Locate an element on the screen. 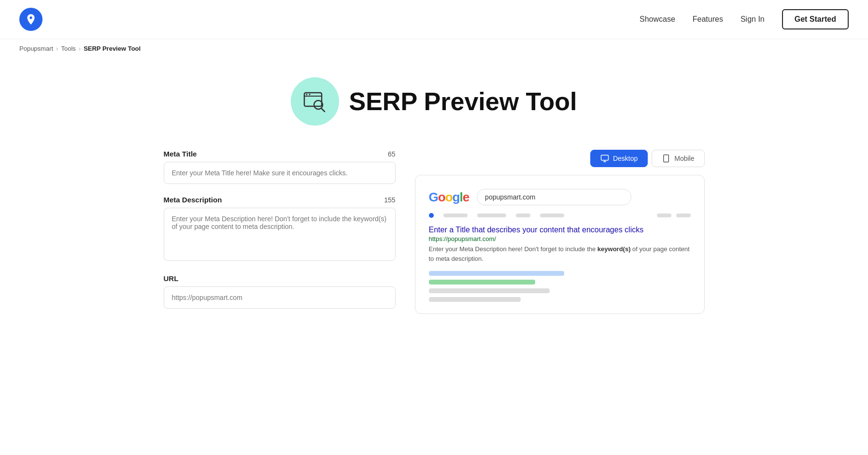  fake-nav is located at coordinates (560, 215).